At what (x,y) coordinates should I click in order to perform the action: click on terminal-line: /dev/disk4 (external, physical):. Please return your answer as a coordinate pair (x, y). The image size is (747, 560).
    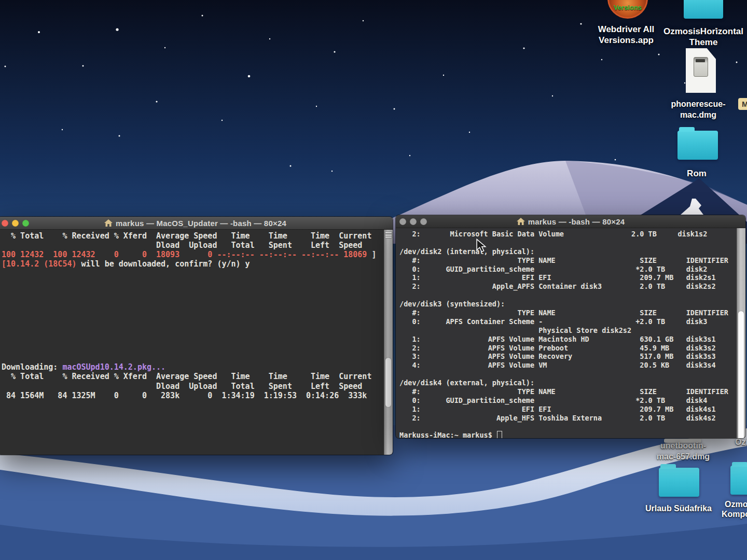
    Looking at the image, I should click on (564, 383).